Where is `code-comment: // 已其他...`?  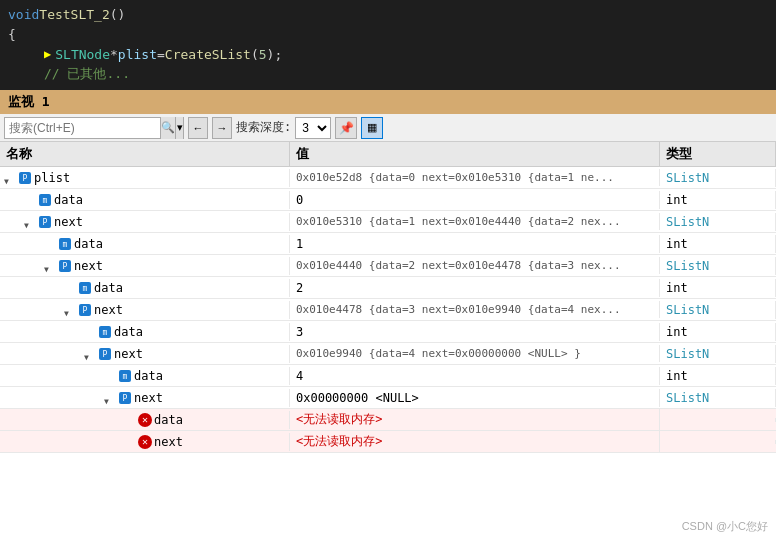 code-comment: // 已其他... is located at coordinates (87, 74).